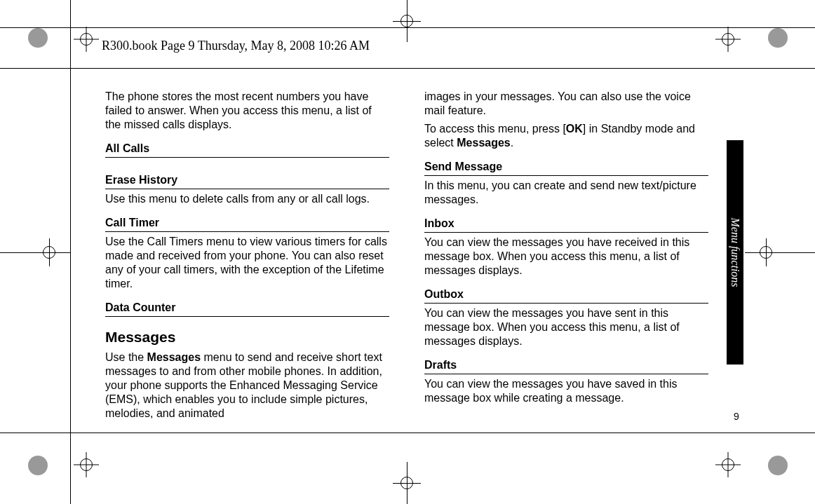  I want to click on registration-side-left-icon, so click(35, 252).